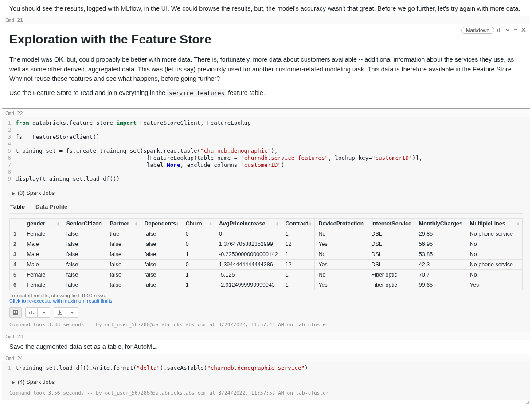  Describe the element at coordinates (72, 312) in the screenshot. I see `download-dropdown-button` at that location.